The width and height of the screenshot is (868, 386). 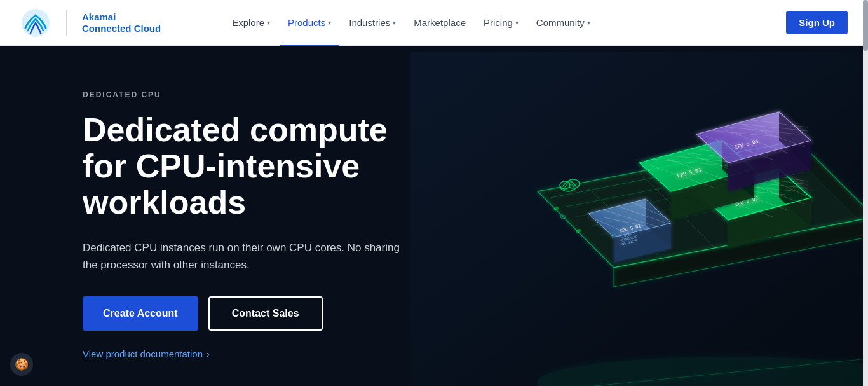 What do you see at coordinates (22, 364) in the screenshot?
I see `cookie-notice: 🍪` at bounding box center [22, 364].